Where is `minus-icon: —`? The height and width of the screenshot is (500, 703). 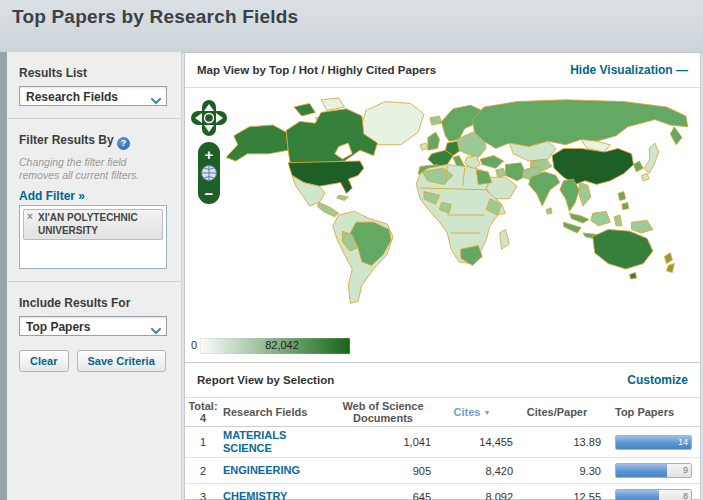 minus-icon: — is located at coordinates (682, 70).